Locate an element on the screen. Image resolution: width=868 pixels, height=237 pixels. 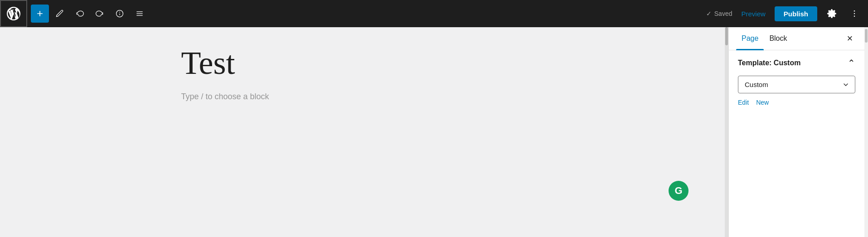
template-title: Template: Custom is located at coordinates (769, 63).